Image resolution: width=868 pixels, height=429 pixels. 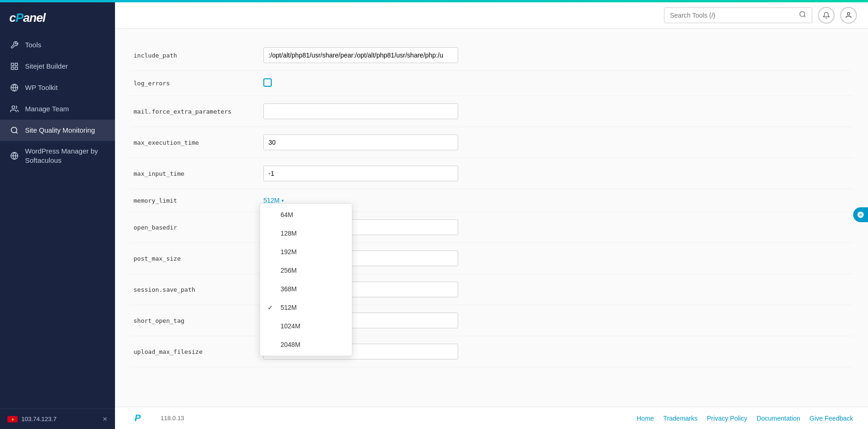 I want to click on sidebar-item-tools-label: Tools, so click(x=33, y=45).